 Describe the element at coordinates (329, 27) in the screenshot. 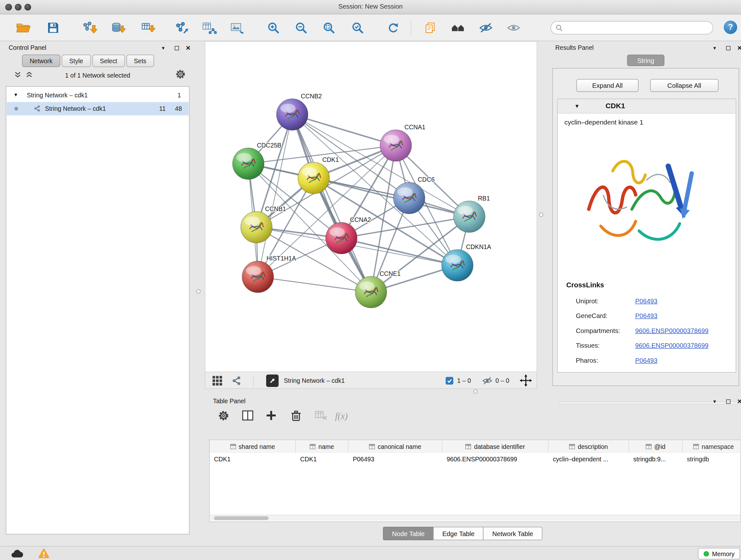

I see `zoom-fit-button` at that location.